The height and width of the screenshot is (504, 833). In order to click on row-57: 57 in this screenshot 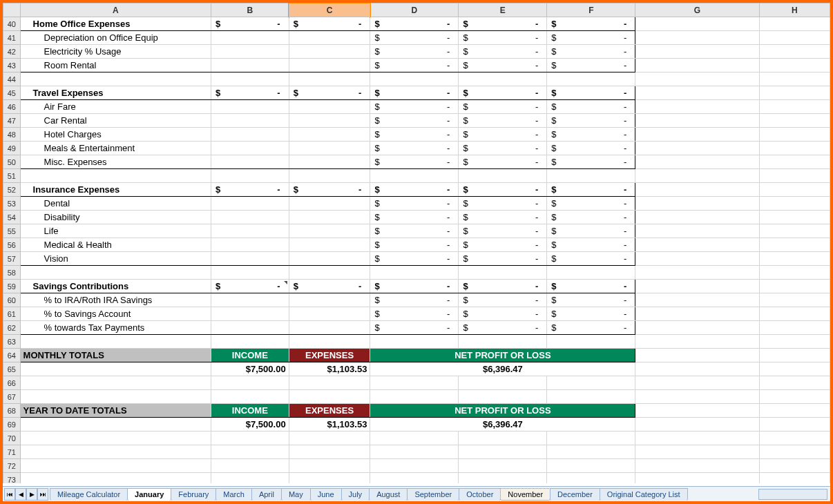, I will do `click(12, 259)`.